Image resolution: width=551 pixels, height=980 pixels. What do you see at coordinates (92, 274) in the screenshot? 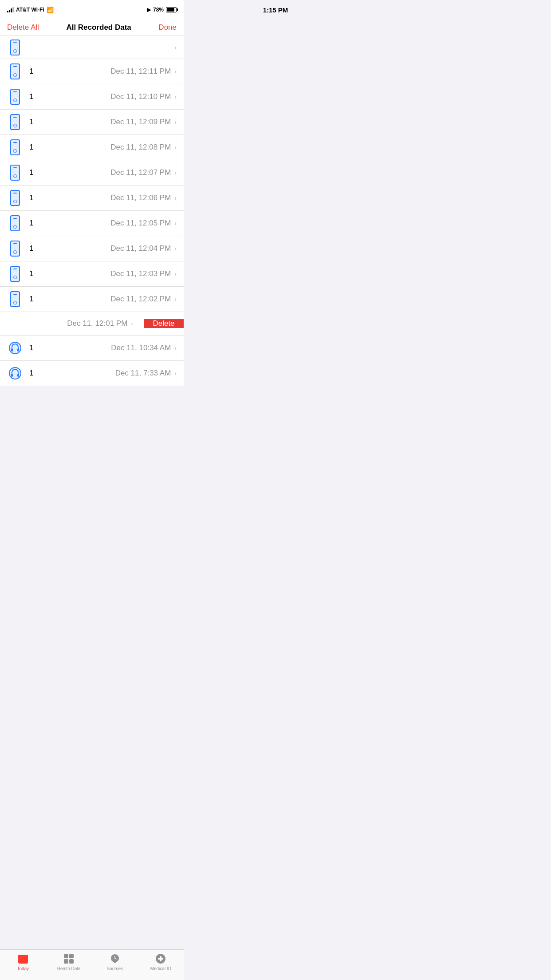
I see `list-row: 1Dec 11, 12:03 PM›` at bounding box center [92, 274].